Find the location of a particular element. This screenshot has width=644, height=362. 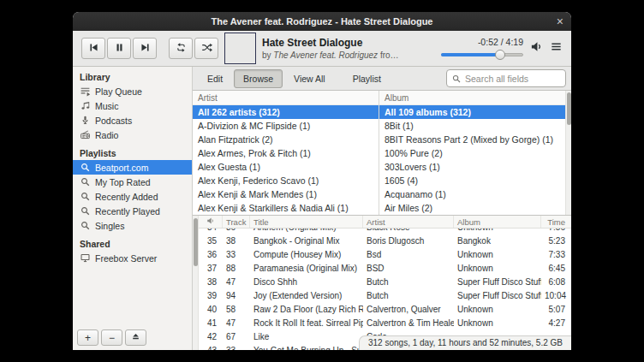

track-number: 33 is located at coordinates (236, 347).